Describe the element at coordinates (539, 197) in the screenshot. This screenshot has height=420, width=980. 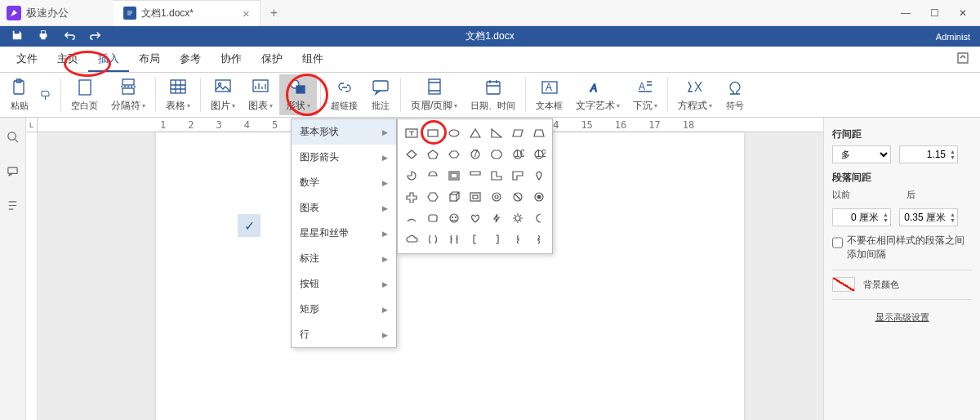
I see `shape-cross` at that location.